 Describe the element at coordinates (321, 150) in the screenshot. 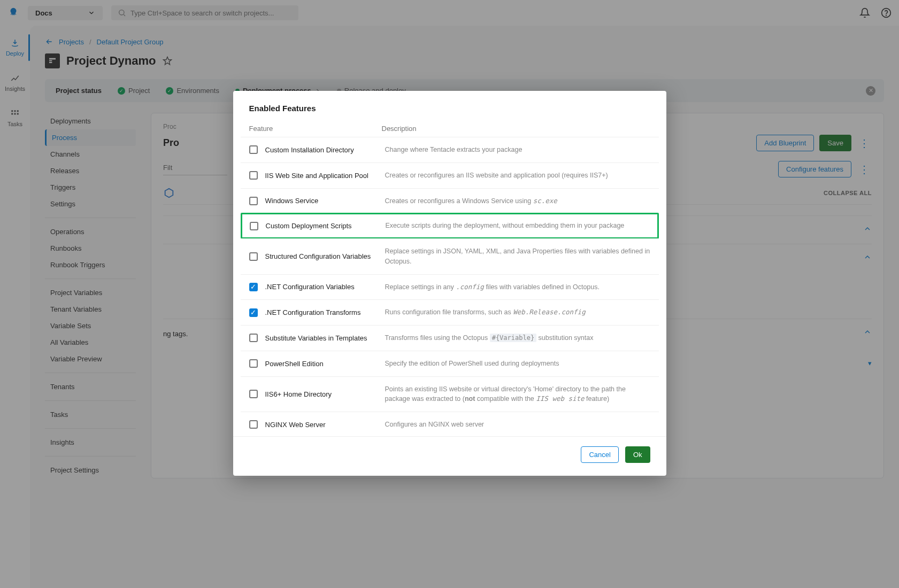

I see `feature-label: Custom Installation Directory` at that location.